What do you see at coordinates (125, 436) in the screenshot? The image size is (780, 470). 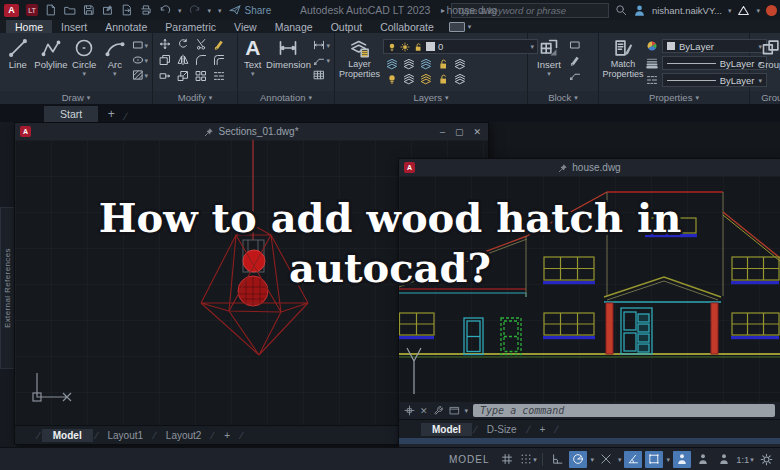 I see `sections-tab-layout1: Layout1` at bounding box center [125, 436].